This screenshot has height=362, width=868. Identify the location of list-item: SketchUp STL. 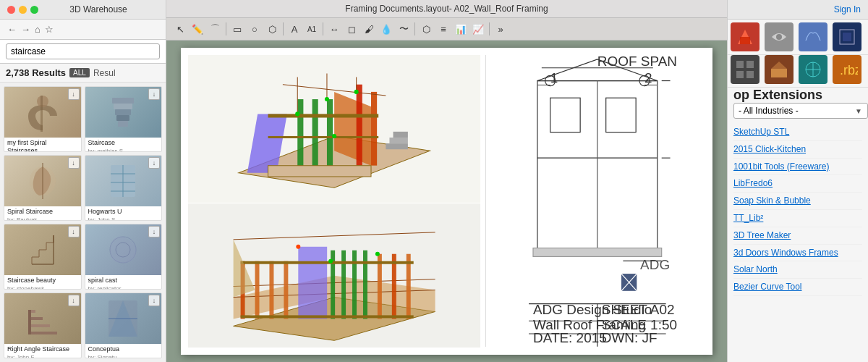
(798, 132).